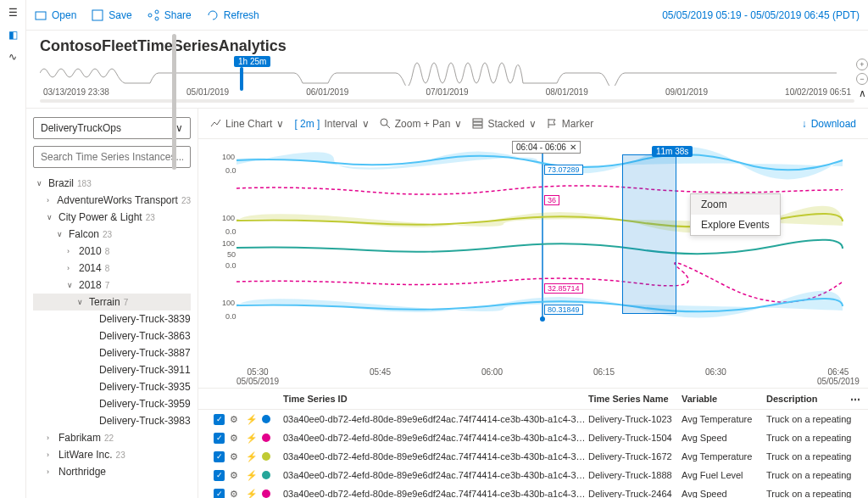  I want to click on instance-tree: ∨Brazil183›AdventureWorks Transport23∨Ci…, so click(112, 333).